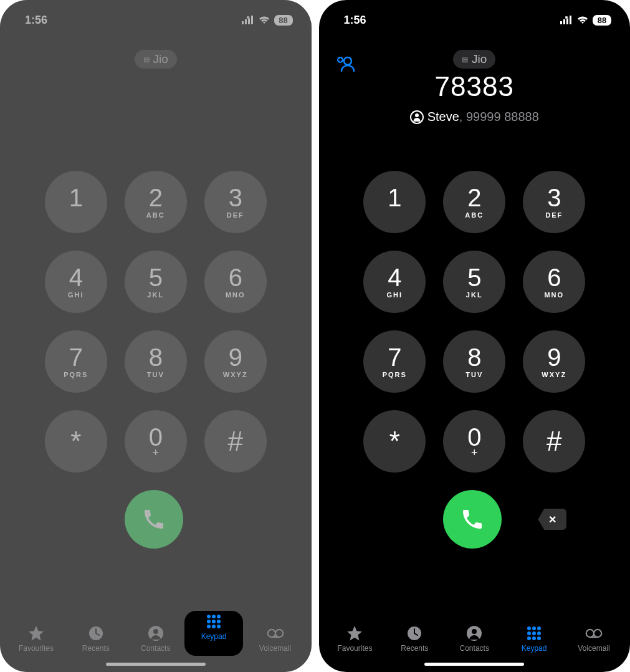 Image resolution: width=630 pixels, height=672 pixels. What do you see at coordinates (346, 64) in the screenshot?
I see `add-contact-icon` at bounding box center [346, 64].